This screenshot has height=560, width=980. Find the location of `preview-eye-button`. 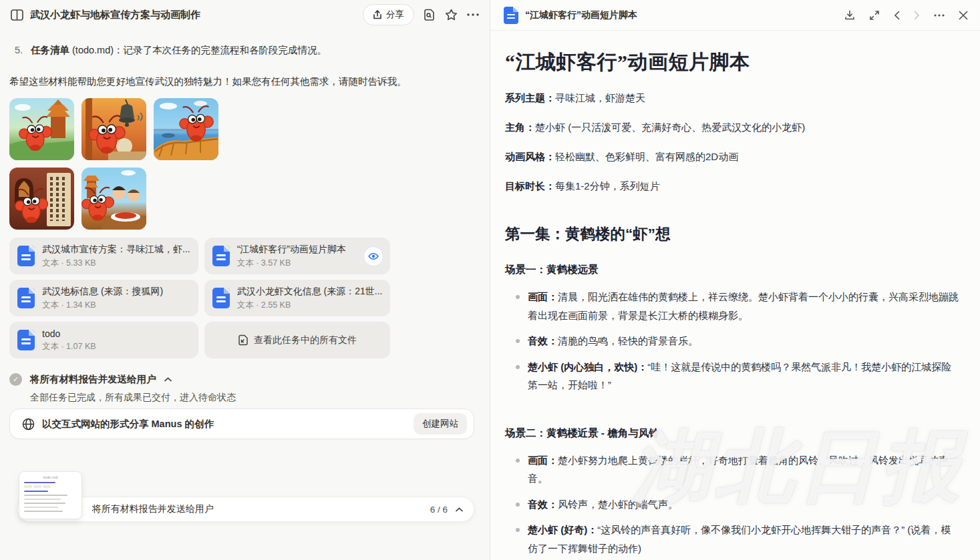

preview-eye-button is located at coordinates (373, 256).